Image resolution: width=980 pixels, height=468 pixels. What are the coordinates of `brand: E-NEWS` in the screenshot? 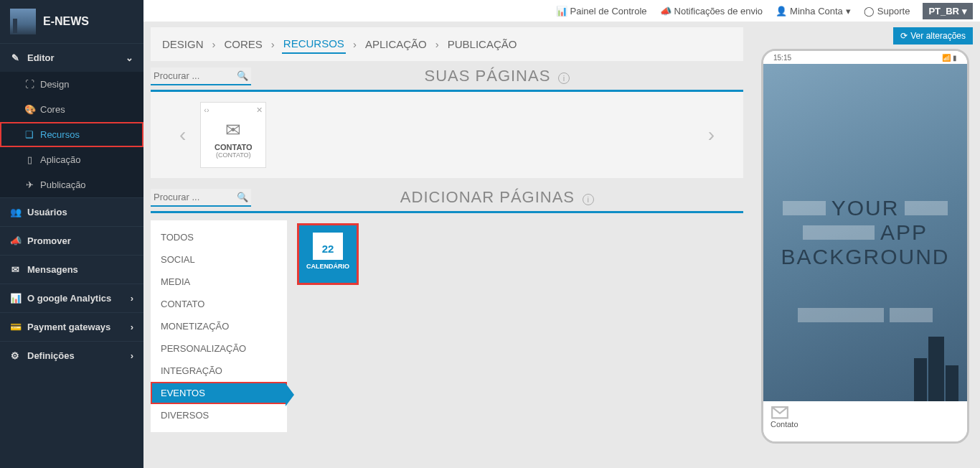 It's located at (72, 22).